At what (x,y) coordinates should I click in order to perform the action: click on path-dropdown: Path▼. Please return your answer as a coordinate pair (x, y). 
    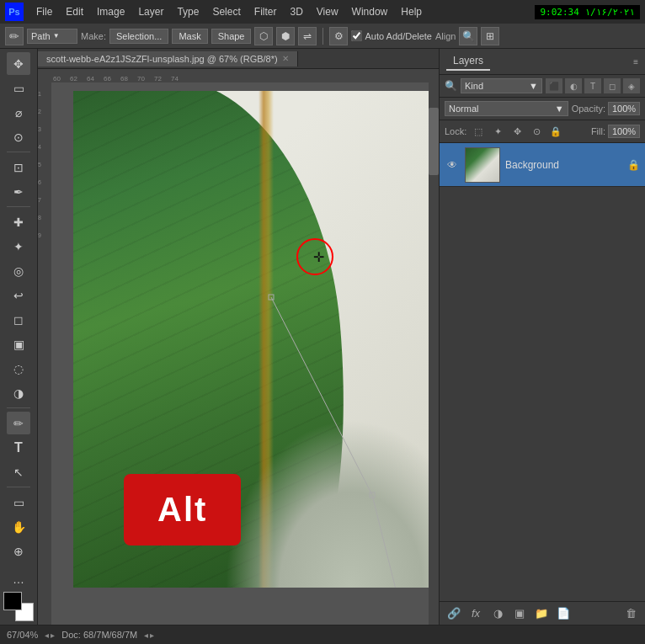
    Looking at the image, I should click on (52, 36).